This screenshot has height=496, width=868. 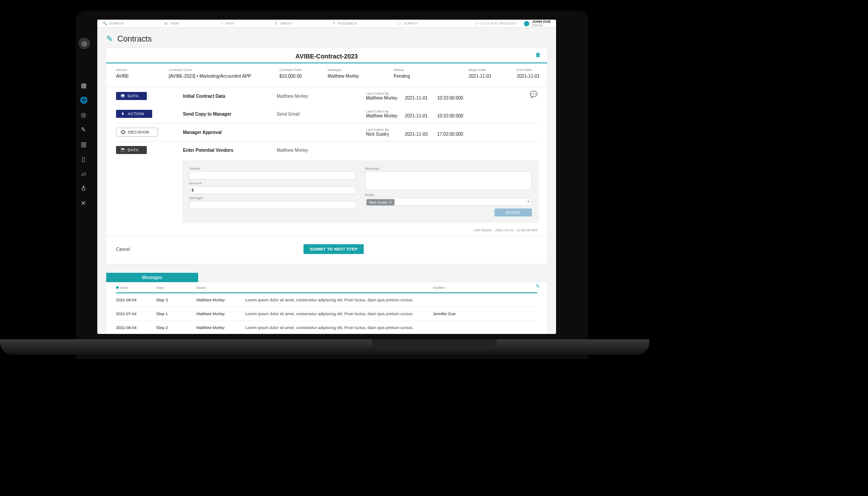 I want to click on nav-inbox: ＄INBOX, so click(x=283, y=24).